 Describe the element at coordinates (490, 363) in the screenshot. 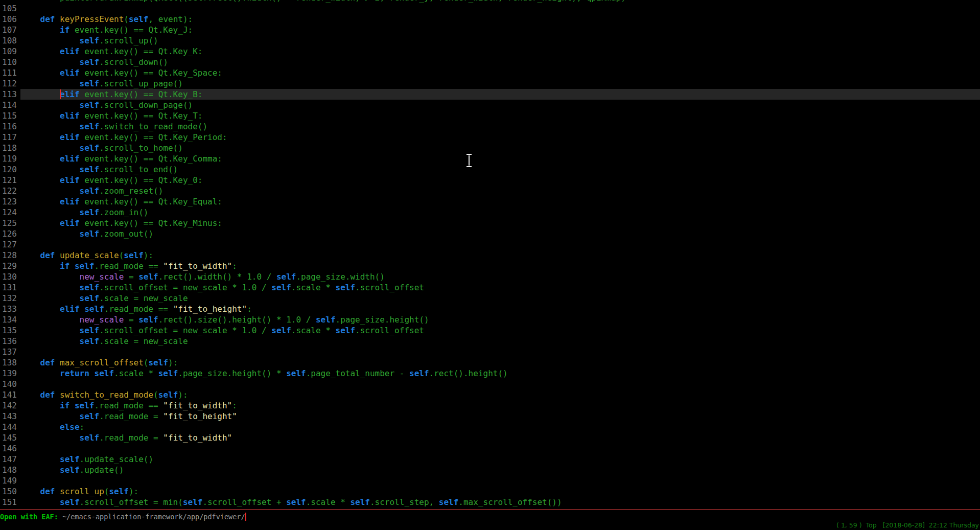

I see `code-line: 138 def max_scroll_offset(self):` at that location.